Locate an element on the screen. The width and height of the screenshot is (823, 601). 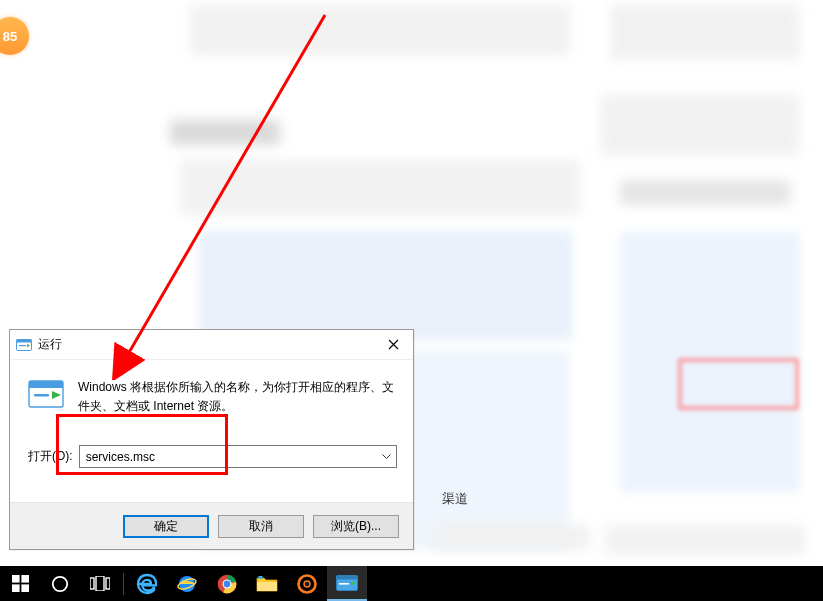
open-label: 打开(O): is located at coordinates (50, 456).